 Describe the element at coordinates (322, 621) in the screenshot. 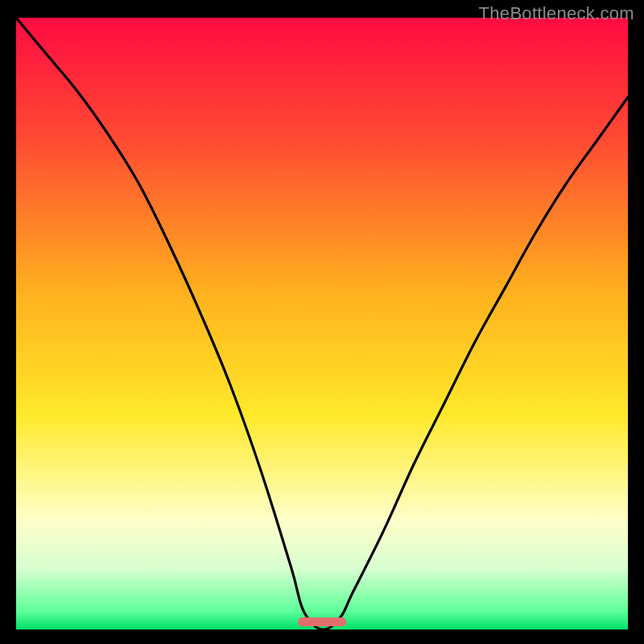

I see `optimal-range-marker` at that location.